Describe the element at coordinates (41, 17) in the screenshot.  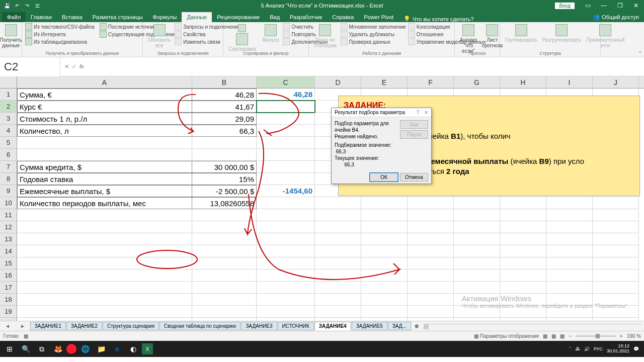
I see `tab-home: Главная` at that location.